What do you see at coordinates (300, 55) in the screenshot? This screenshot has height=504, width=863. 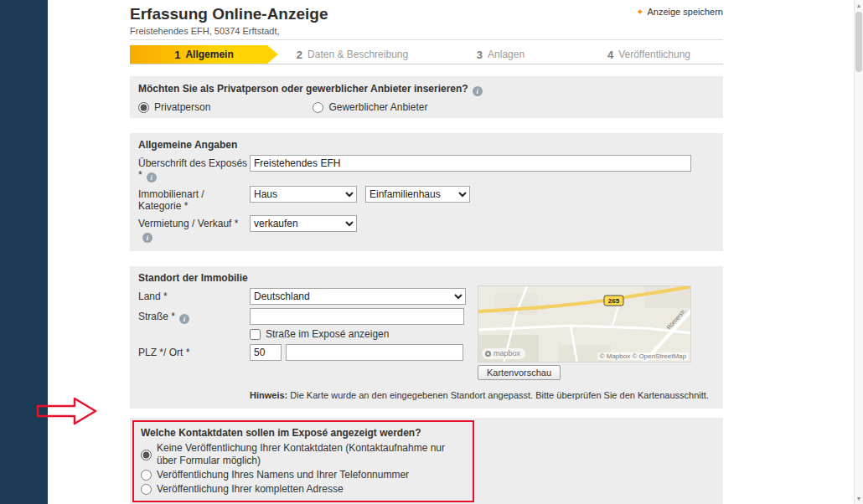 I see `step-number: 2` at bounding box center [300, 55].